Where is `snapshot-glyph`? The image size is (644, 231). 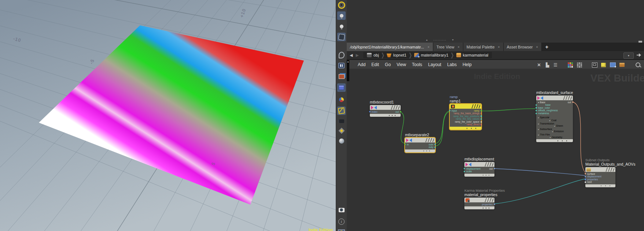
snapshot-glyph is located at coordinates (342, 76).